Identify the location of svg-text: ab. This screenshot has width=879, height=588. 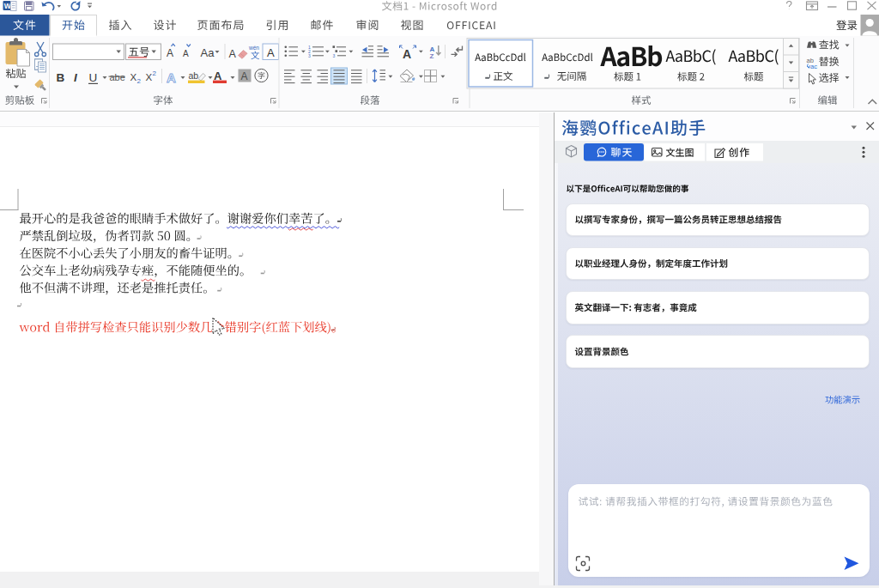
(194, 76).